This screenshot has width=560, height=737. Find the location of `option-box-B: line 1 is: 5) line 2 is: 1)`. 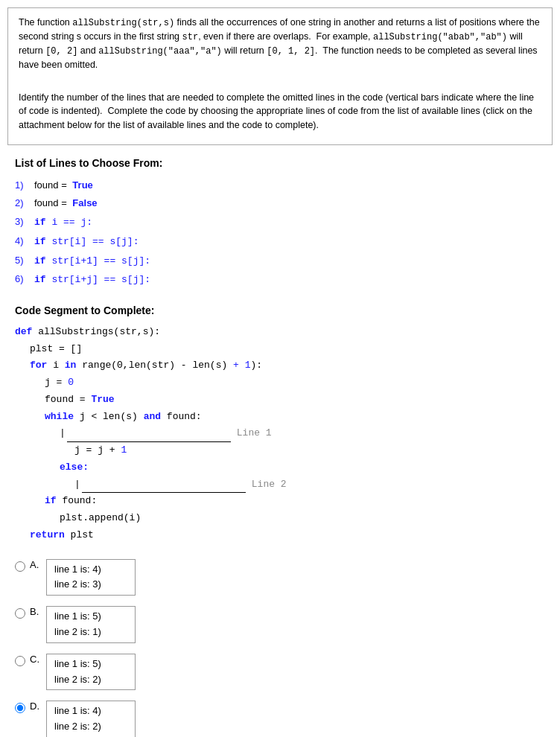

option-box-B: line 1 is: 5) line 2 is: 1) is located at coordinates (91, 625).